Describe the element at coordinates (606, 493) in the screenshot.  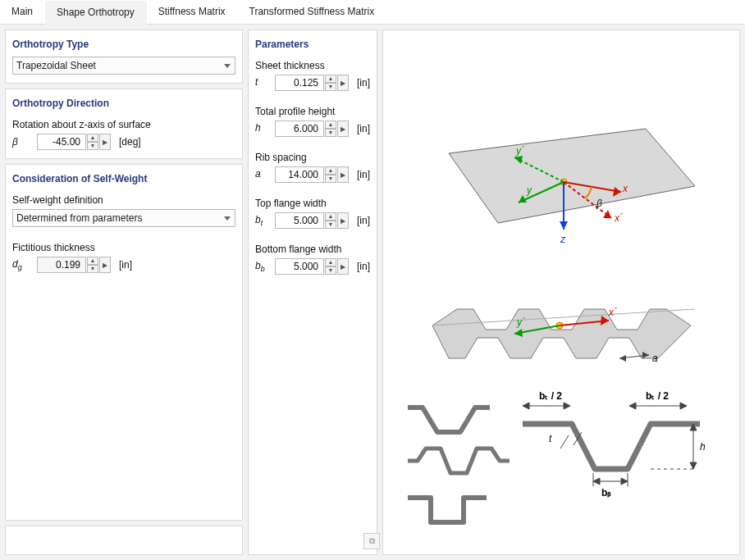
I see `svg-text: bᵦ` at that location.